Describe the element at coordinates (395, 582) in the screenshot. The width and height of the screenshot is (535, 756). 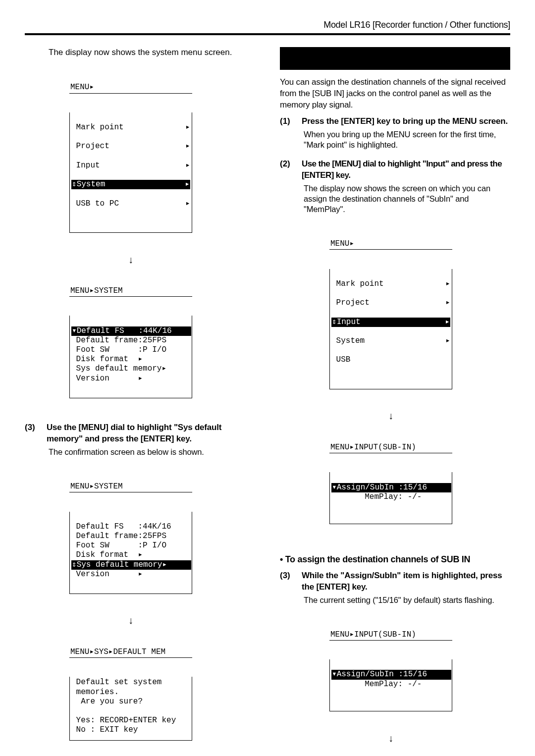
I see `step-3-r: (3) While the "Assign/SubIn" item is hig…` at that location.